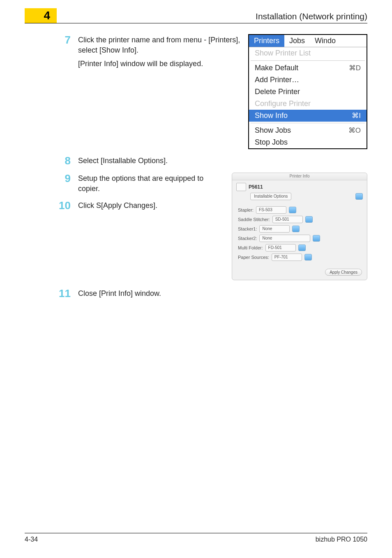 The width and height of the screenshot is (392, 558). What do you see at coordinates (325, 41) in the screenshot?
I see `menubar-window: Windo` at bounding box center [325, 41].